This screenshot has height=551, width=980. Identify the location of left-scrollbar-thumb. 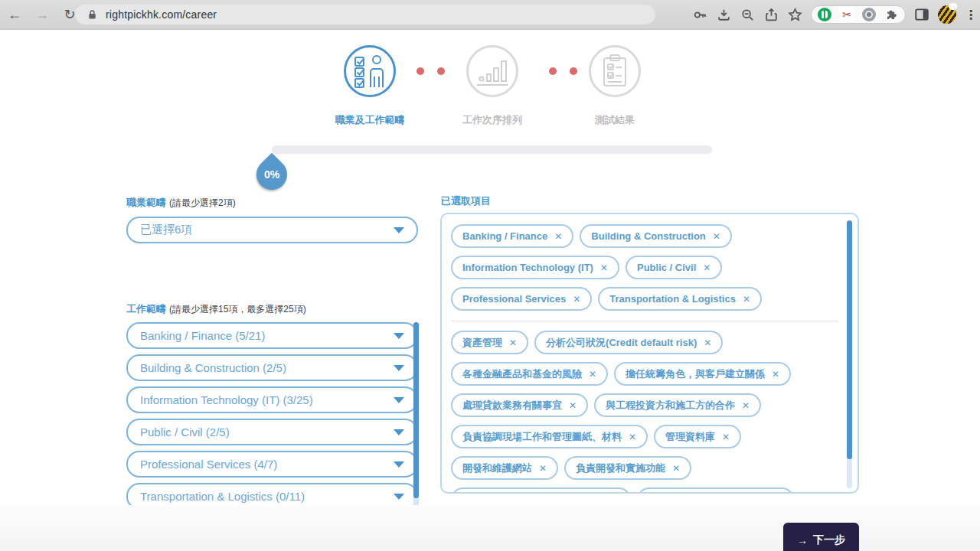
(416, 410).